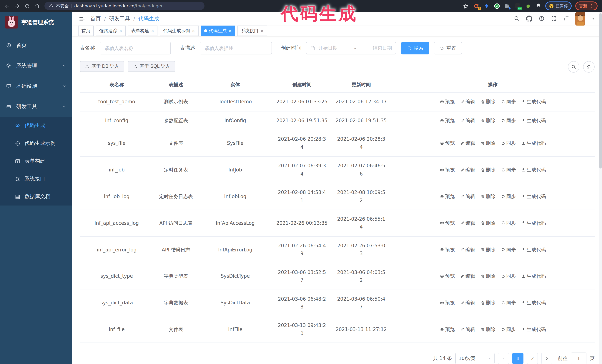  What do you see at coordinates (86, 31) in the screenshot?
I see `tab-home: 首页` at bounding box center [86, 31].